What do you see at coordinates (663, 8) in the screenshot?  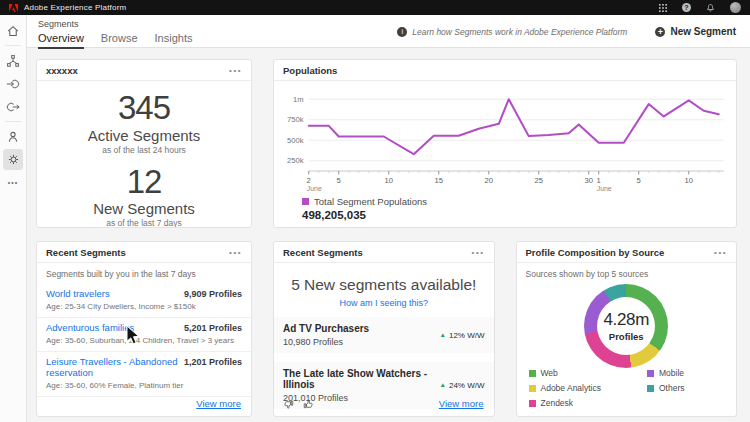 I see `apps-grid-icon` at bounding box center [663, 8].